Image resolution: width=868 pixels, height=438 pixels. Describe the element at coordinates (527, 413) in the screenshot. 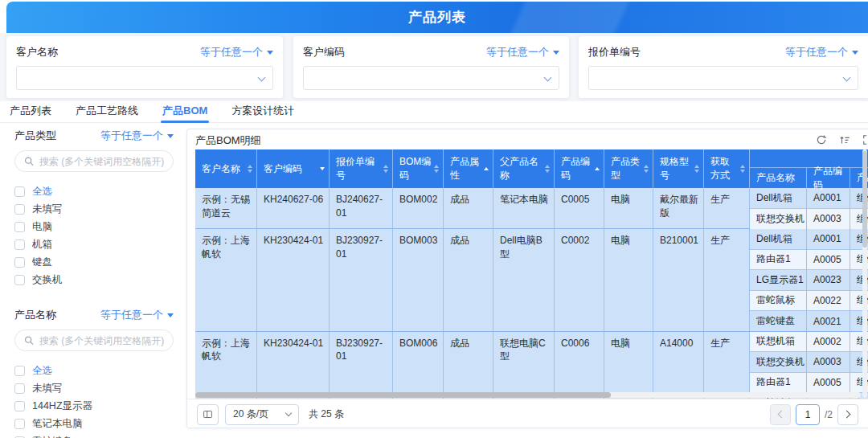

I see `pagination-bar: 20 条/页 共 25 条 /2` at that location.